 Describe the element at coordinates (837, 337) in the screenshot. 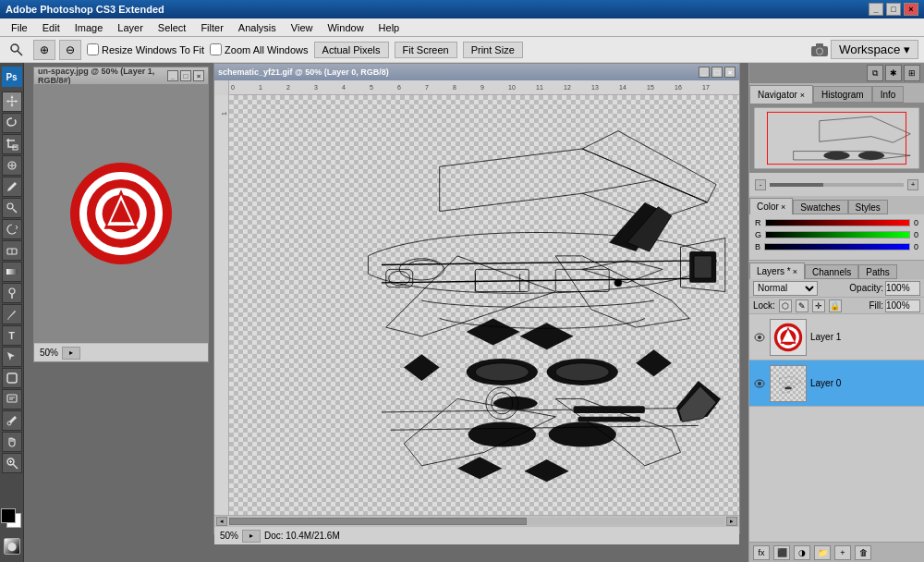

I see `layer-item-0: Layer 1` at that location.